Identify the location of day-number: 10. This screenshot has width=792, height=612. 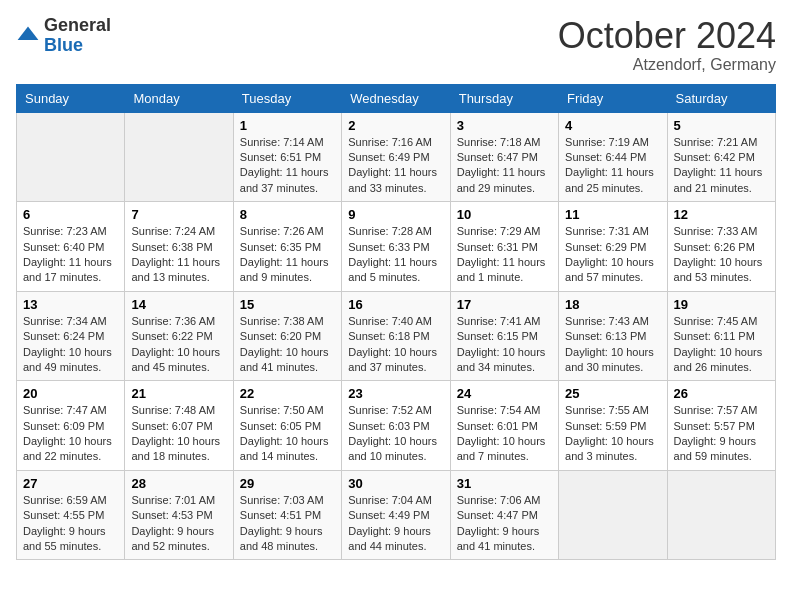
(504, 214).